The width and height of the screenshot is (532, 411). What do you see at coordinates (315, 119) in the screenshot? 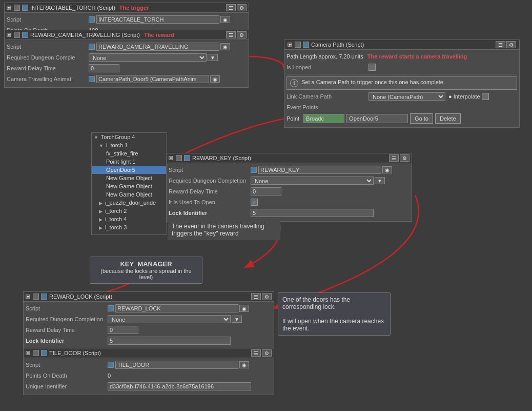
I see `broadcast-text: Broadc` at bounding box center [315, 119].